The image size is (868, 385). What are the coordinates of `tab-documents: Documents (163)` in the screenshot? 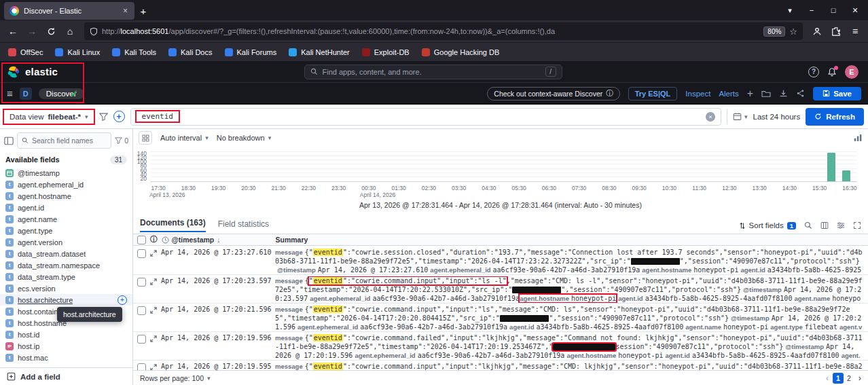 It's located at (173, 225).